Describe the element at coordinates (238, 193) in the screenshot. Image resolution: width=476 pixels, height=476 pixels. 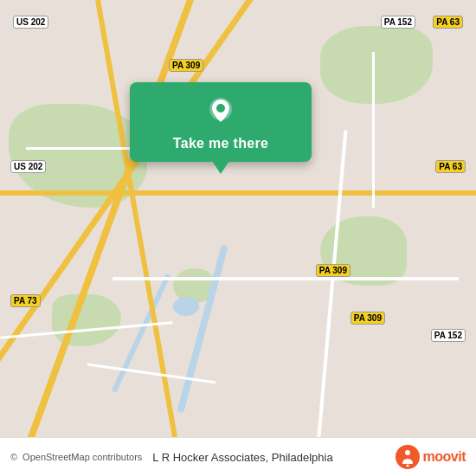
I see `road-highway` at that location.